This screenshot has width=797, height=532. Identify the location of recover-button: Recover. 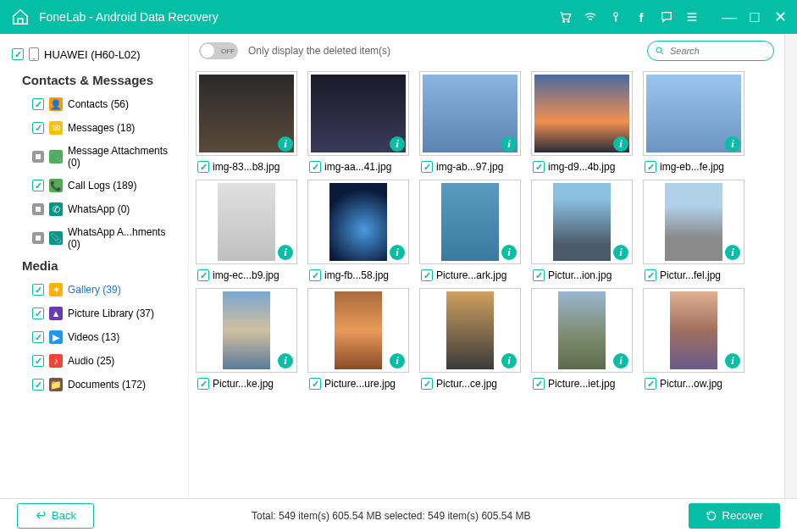
(734, 516).